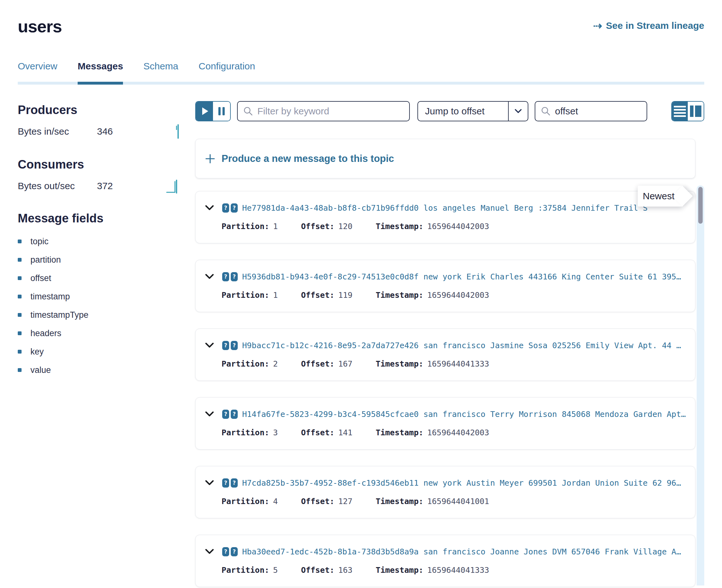 This screenshot has width=722, height=588. What do you see at coordinates (293, 111) in the screenshot?
I see `filter-placeholder: Filter by keyword` at bounding box center [293, 111].